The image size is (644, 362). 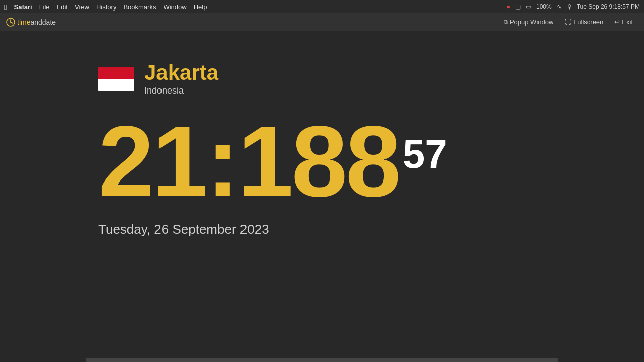 I want to click on menu-window: Window, so click(x=175, y=7).